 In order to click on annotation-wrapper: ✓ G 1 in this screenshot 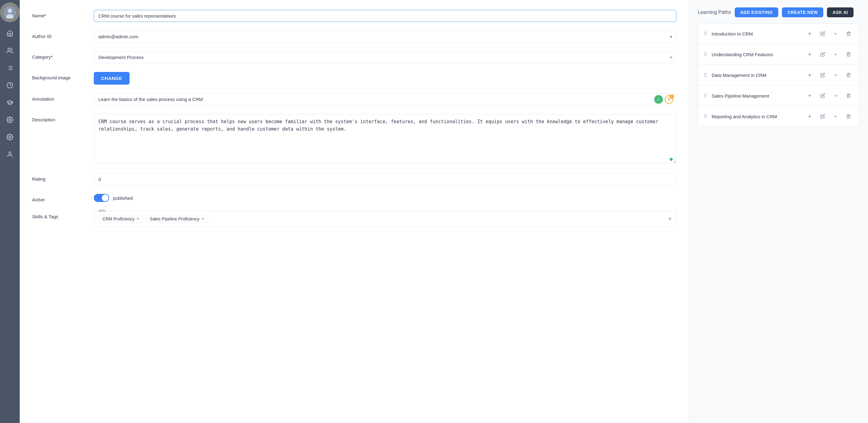, I will do `click(385, 99)`.